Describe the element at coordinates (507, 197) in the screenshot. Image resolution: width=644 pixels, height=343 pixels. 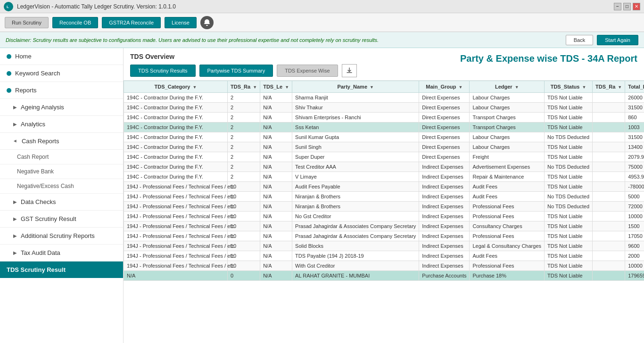
I see `table-cell: Audit Fees` at that location.